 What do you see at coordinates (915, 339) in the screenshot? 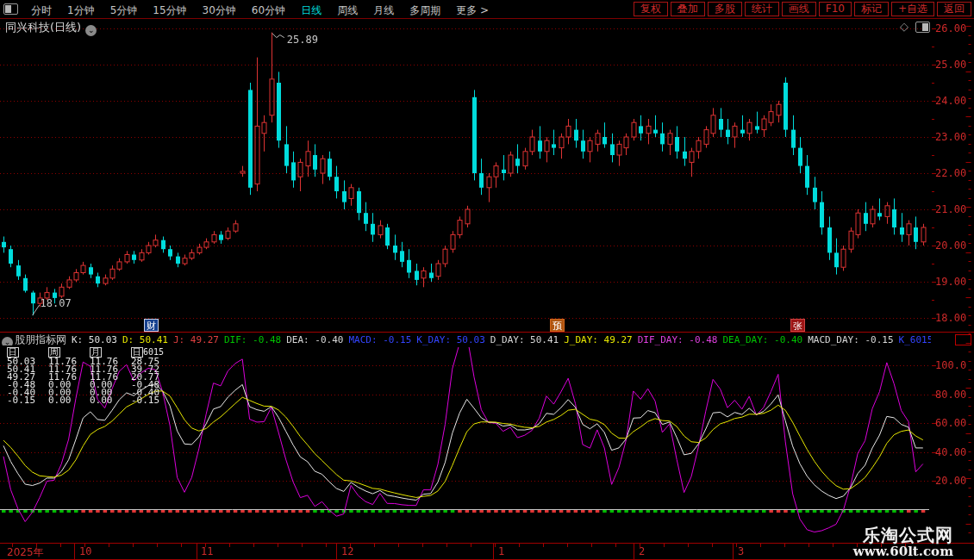
I see `indicator-value: K_6015: 28.75` at bounding box center [915, 339].